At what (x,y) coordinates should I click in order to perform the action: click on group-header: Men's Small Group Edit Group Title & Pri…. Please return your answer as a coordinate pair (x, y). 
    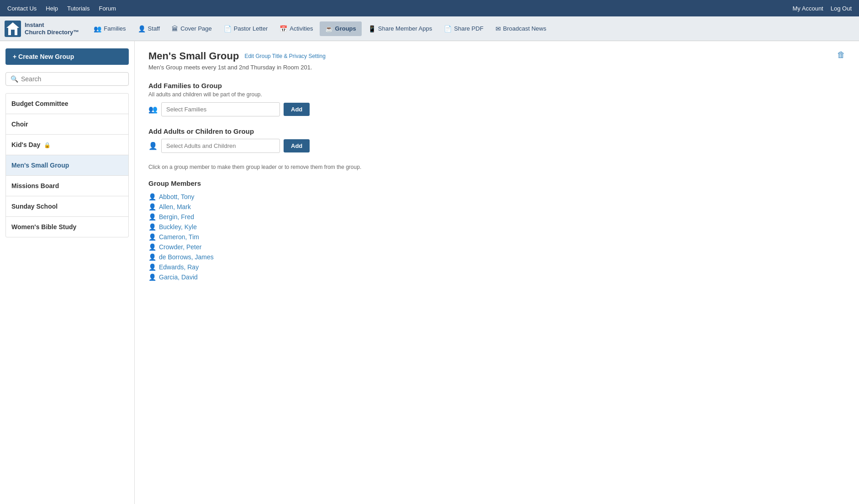
    Looking at the image, I should click on (497, 56).